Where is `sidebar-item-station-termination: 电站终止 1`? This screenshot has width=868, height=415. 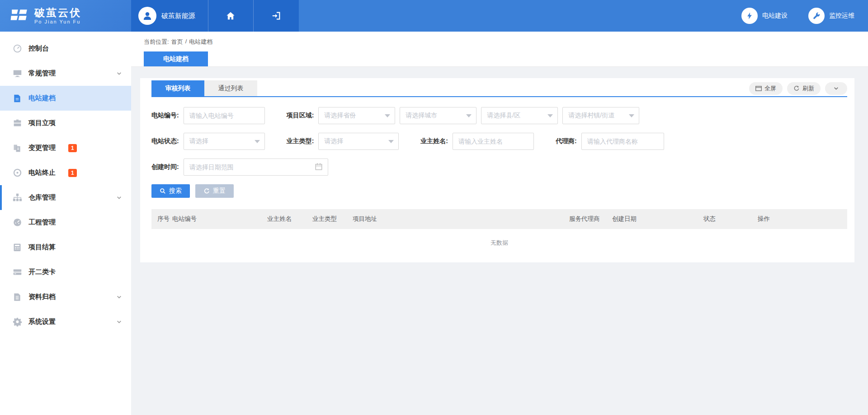
sidebar-item-station-termination: 电站终止 1 is located at coordinates (66, 173).